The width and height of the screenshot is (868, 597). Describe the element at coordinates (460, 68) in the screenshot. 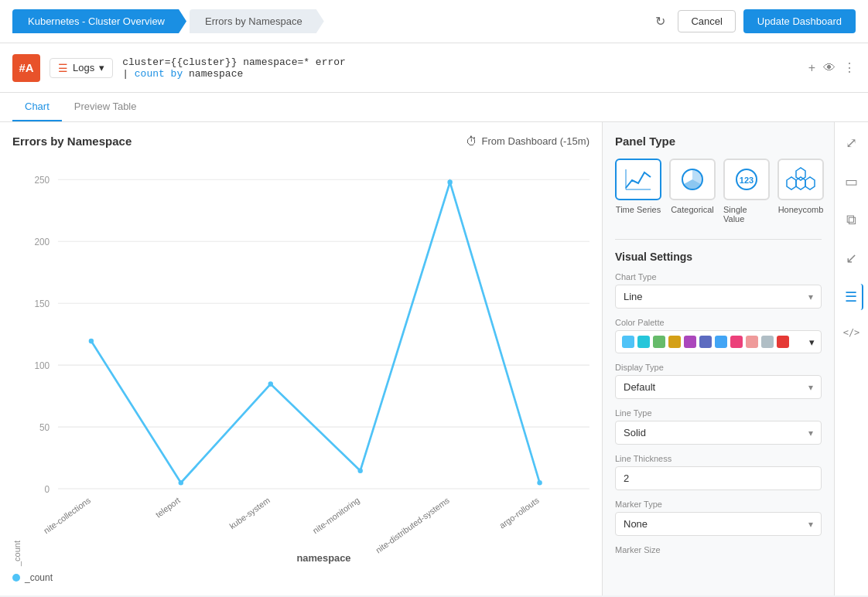

I see `query-text: cluster={{cluster}} namespace=* error | …` at that location.